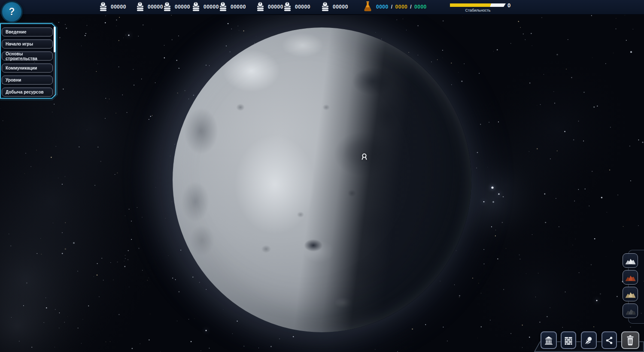  What do you see at coordinates (478, 10) in the screenshot?
I see `stability-label: Стабильность` at bounding box center [478, 10].